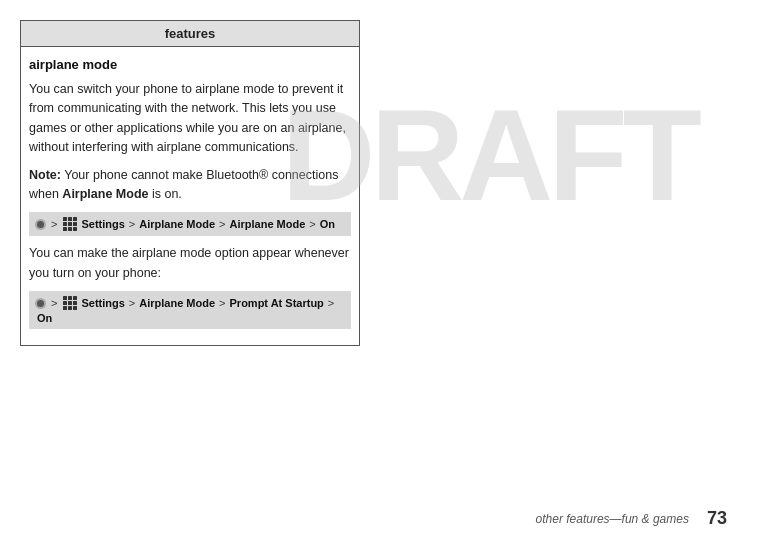  Describe the element at coordinates (190, 310) in the screenshot. I see `nav-path-2: > Settings > Airplane Mode > Prompt At S…` at that location.